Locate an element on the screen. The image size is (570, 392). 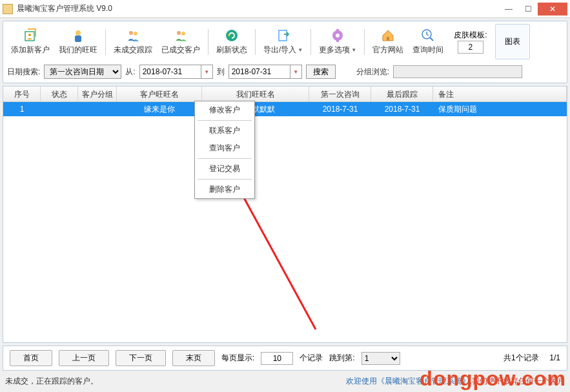
menu-delete-customer: 删除客户 is located at coordinates (225, 190).